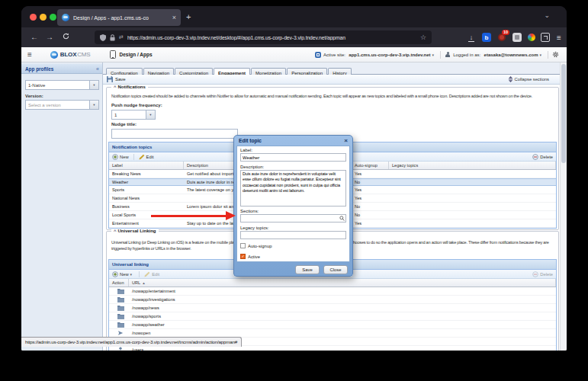  I want to click on plus-circle-icon, so click(115, 274).